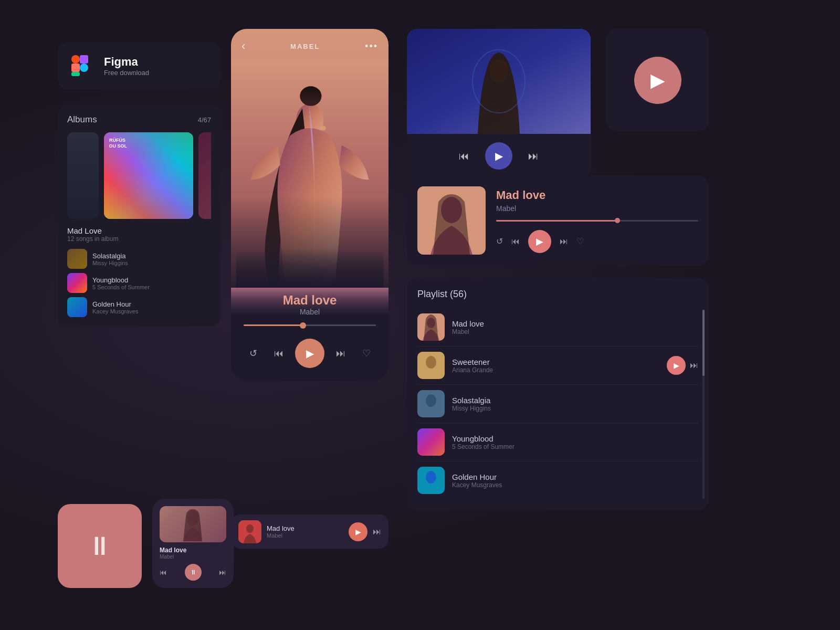  I want to click on song-artist-2: 5 Seconds of Summer, so click(121, 287).